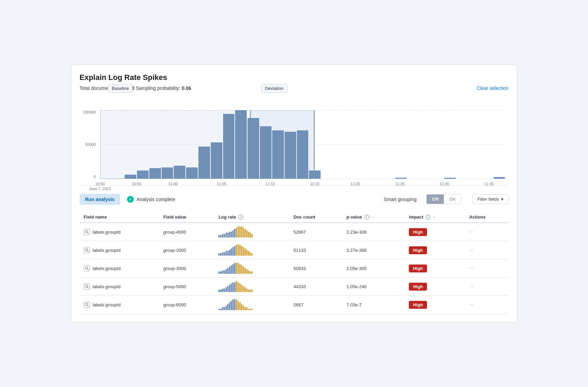 The image size is (588, 387). What do you see at coordinates (135, 88) in the screenshot?
I see `subtitle: Total documents: 797,610 Sampling probab…` at bounding box center [135, 88].